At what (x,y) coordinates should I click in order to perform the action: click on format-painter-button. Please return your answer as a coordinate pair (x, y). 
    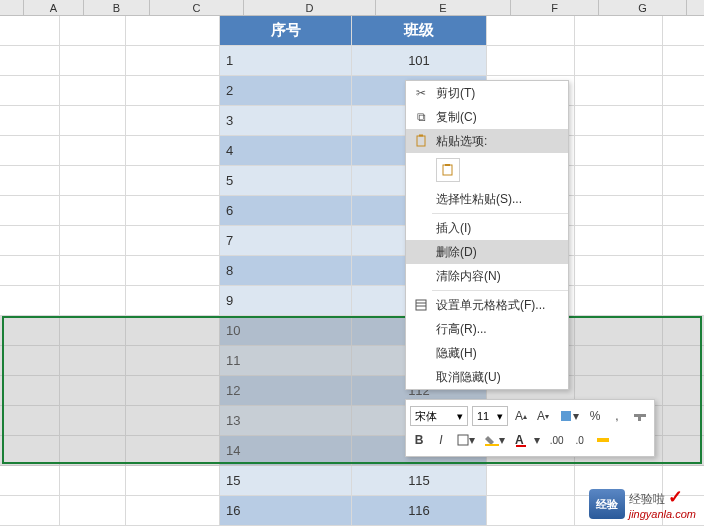
    Looking at the image, I should click on (640, 416).